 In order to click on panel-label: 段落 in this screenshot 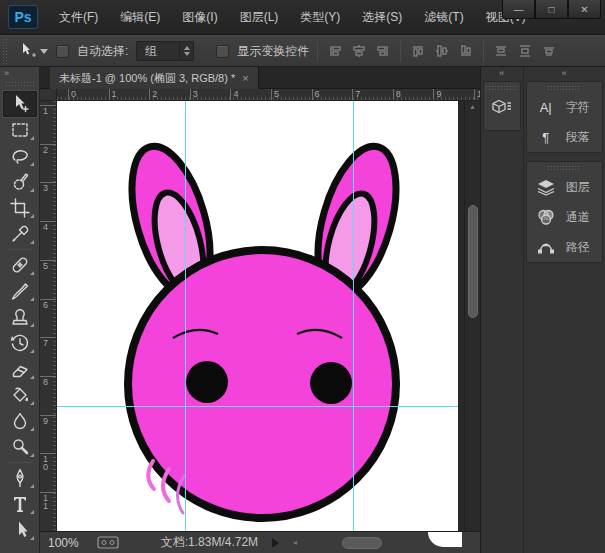, I will do `click(578, 138)`.